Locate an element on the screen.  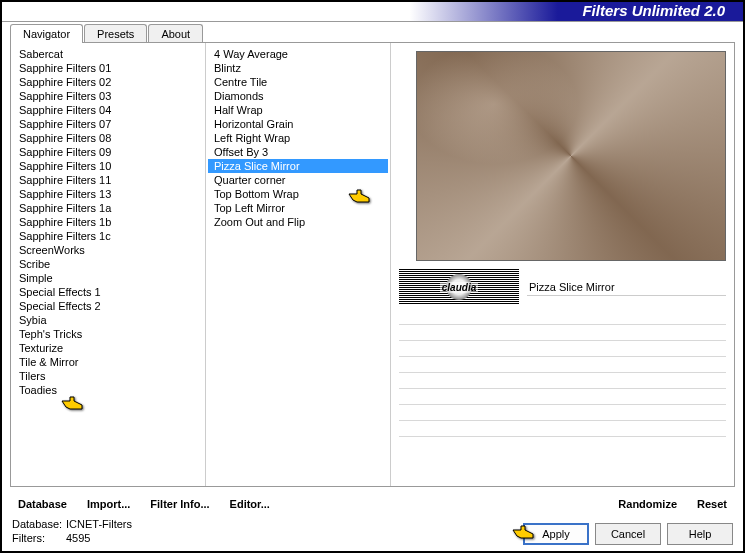
apply-button: Apply is located at coordinates (556, 534).